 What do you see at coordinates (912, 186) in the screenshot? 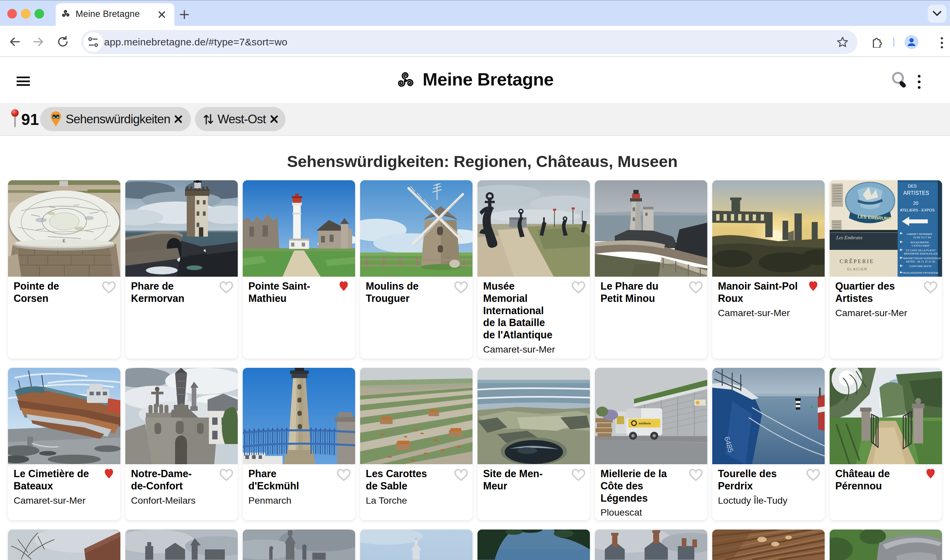
I see `svg-text: DES` at bounding box center [912, 186].